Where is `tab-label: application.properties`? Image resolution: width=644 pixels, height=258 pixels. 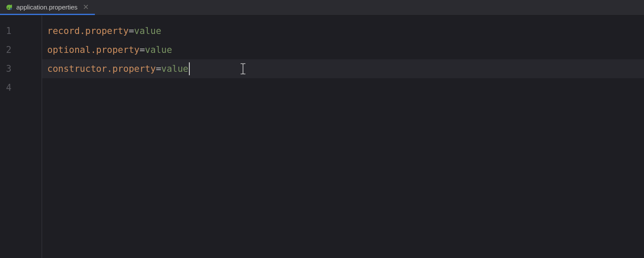 tab-label: application.properties is located at coordinates (47, 7).